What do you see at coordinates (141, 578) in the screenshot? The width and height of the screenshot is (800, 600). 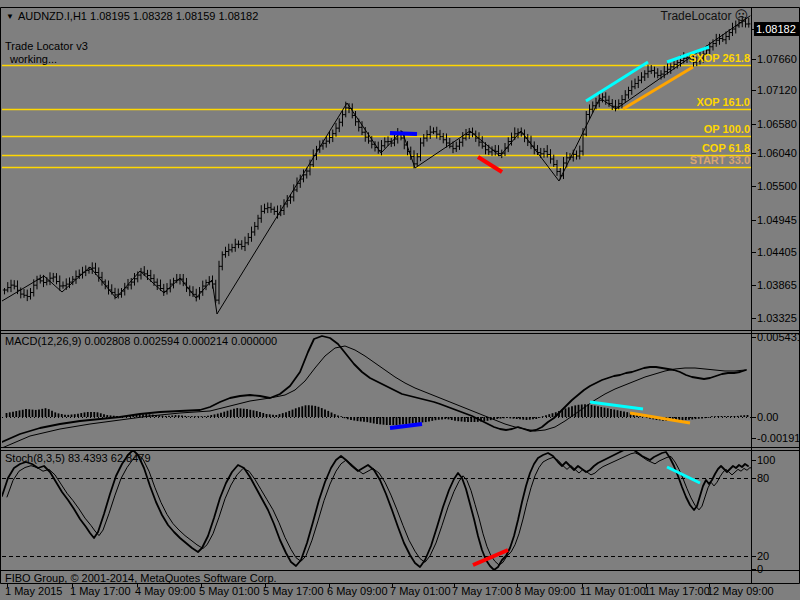 I see `copyright-notice: FIBO Group, © 2001-2014, MetaQuotes Soft…` at bounding box center [141, 578].